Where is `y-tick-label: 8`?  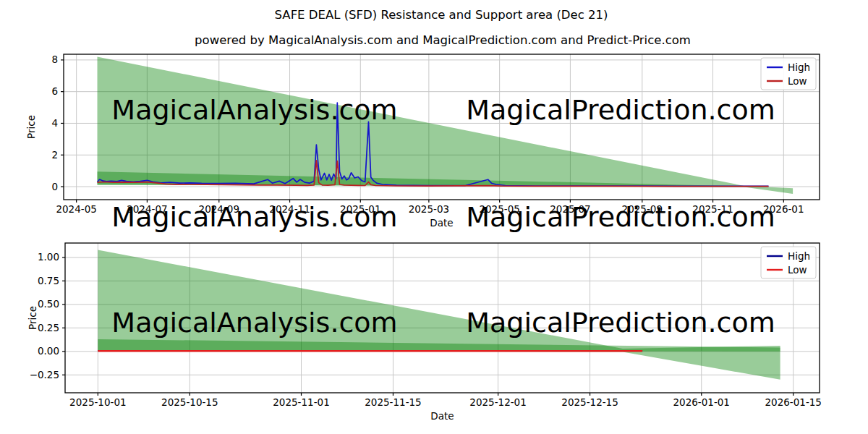
y-tick-label: 8 is located at coordinates (55, 59).